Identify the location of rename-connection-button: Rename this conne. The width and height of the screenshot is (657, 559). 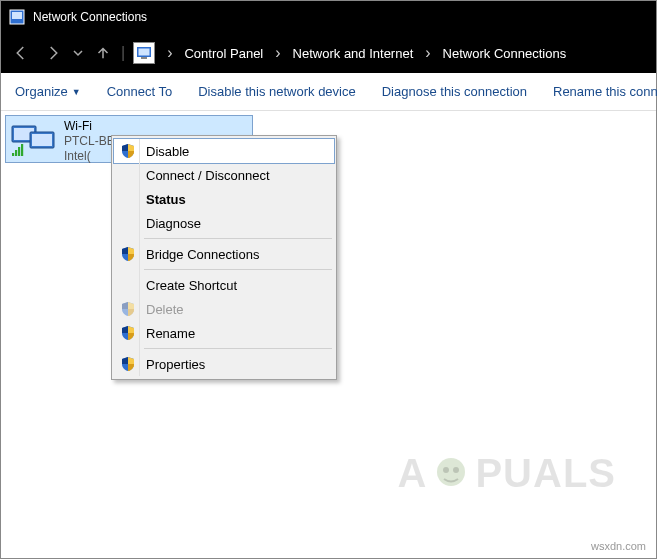
(605, 92).